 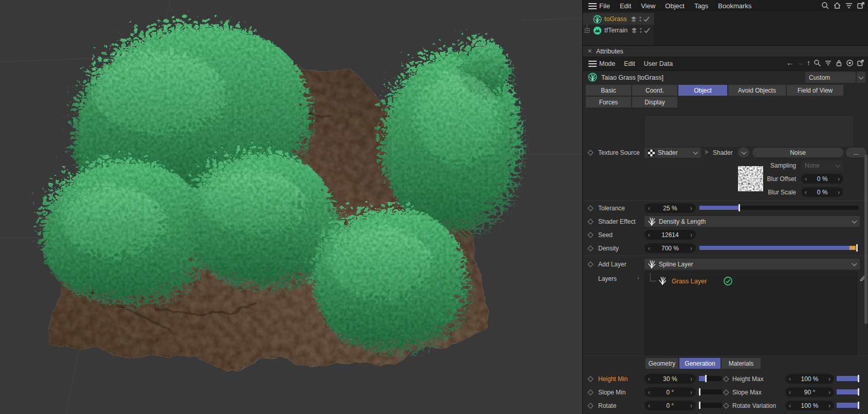 I want to click on tolerance-slider, so click(x=779, y=208).